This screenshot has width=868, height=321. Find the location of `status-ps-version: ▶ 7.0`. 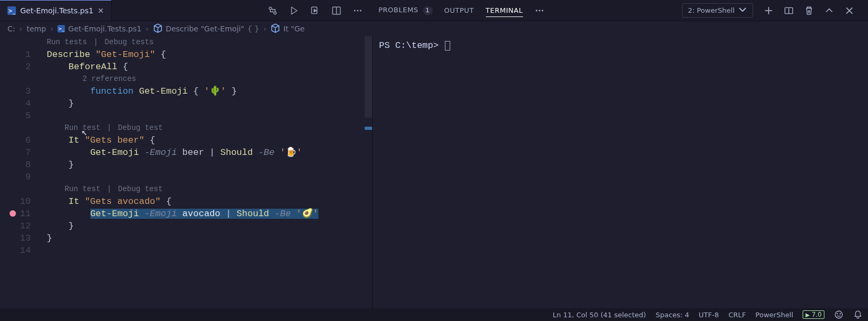

status-ps-version: ▶ 7.0 is located at coordinates (813, 315).